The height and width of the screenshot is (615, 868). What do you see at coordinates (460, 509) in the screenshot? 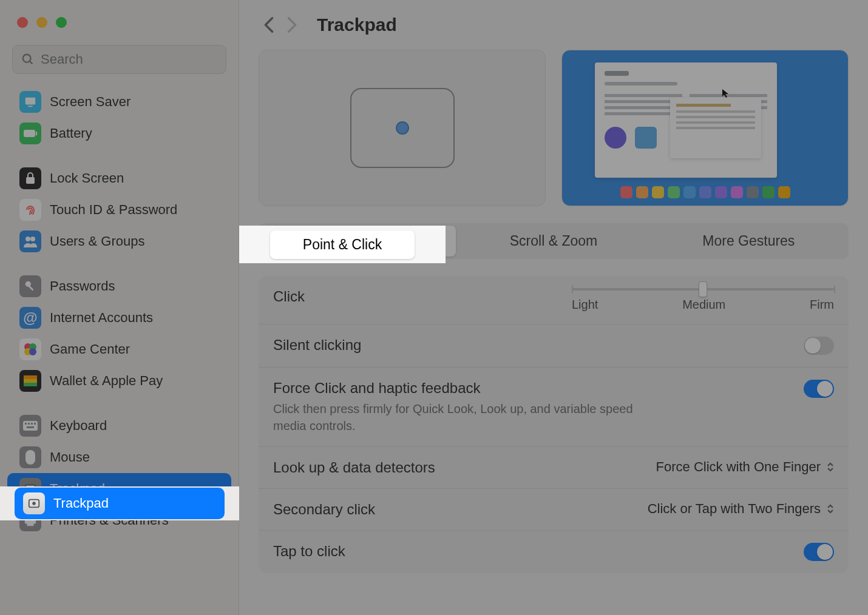
I see `secondary-label: Secondary click` at bounding box center [460, 509].